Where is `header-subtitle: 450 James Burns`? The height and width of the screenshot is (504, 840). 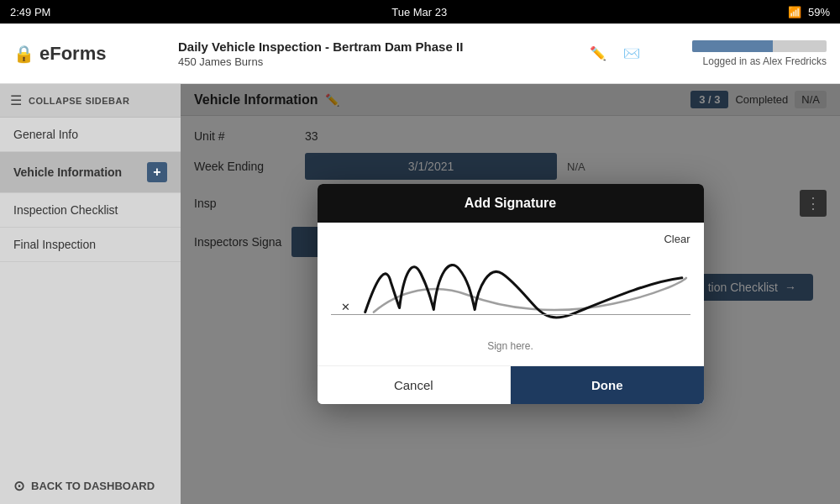
header-subtitle: 450 James Burns is located at coordinates (375, 62).